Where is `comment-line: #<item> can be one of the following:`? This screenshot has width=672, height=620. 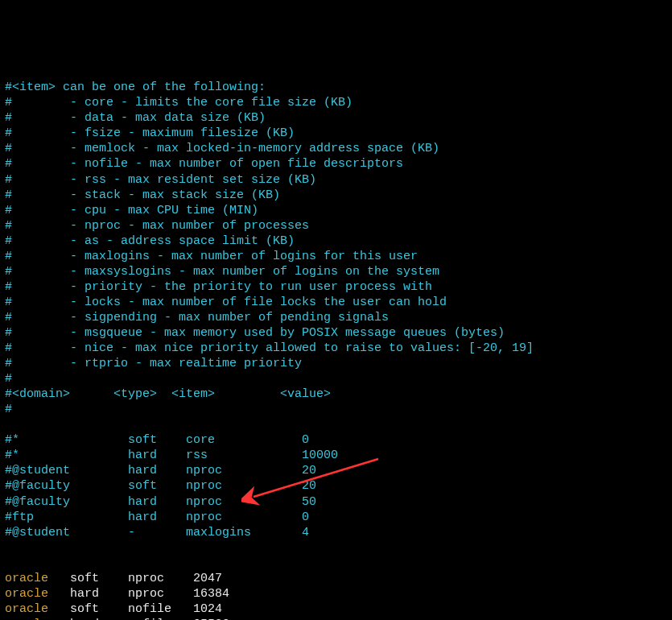 comment-line: #<item> can be one of the following: is located at coordinates (135, 87).